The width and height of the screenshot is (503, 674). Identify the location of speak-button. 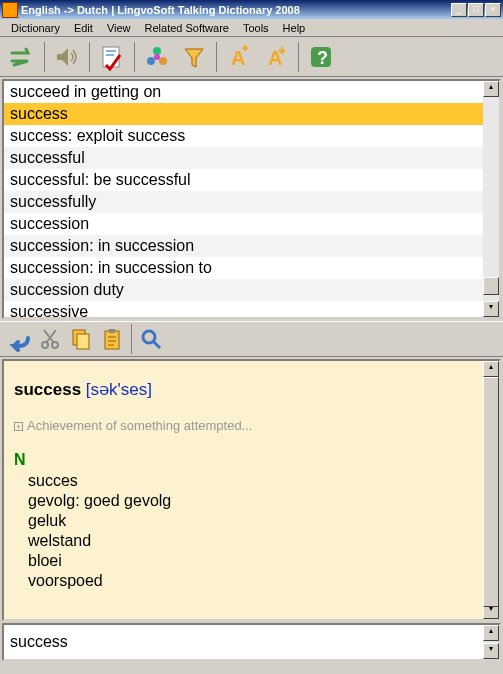
(67, 57).